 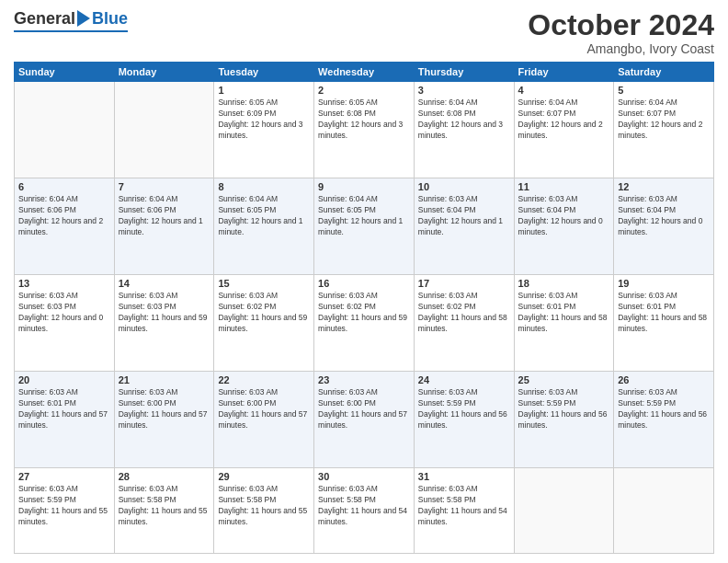 What do you see at coordinates (664, 419) in the screenshot?
I see `table-row: 26Sunrise: 6:03 AMSunset: 5:59 PMDayligh…` at bounding box center [664, 419].